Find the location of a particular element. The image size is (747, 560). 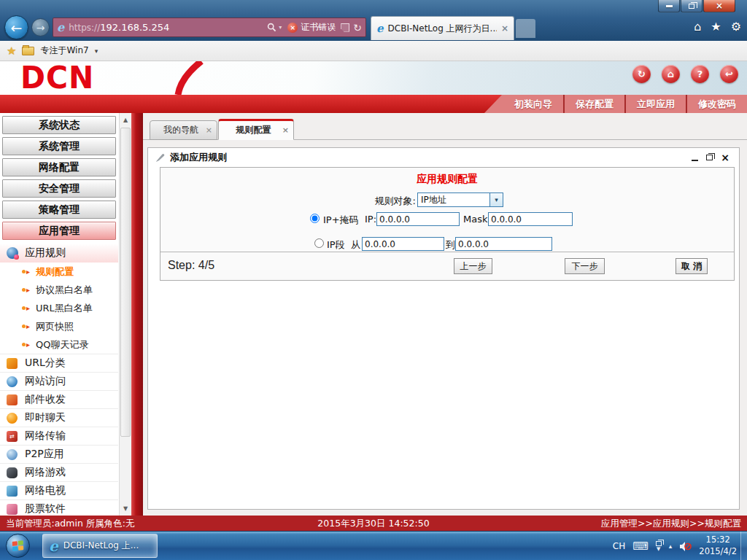

keyboard-icon: ⌨ is located at coordinates (640, 546).